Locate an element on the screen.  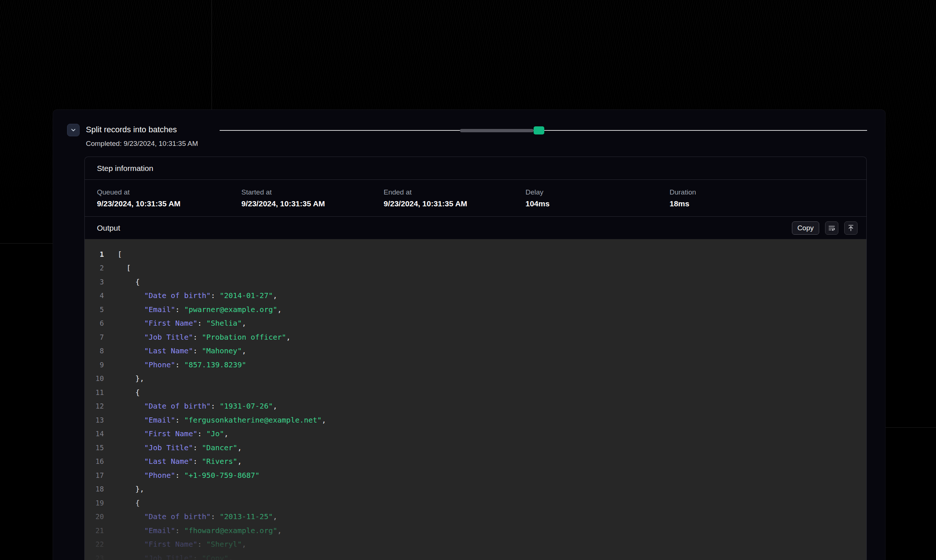
code-line: 18 }, is located at coordinates (476, 489).